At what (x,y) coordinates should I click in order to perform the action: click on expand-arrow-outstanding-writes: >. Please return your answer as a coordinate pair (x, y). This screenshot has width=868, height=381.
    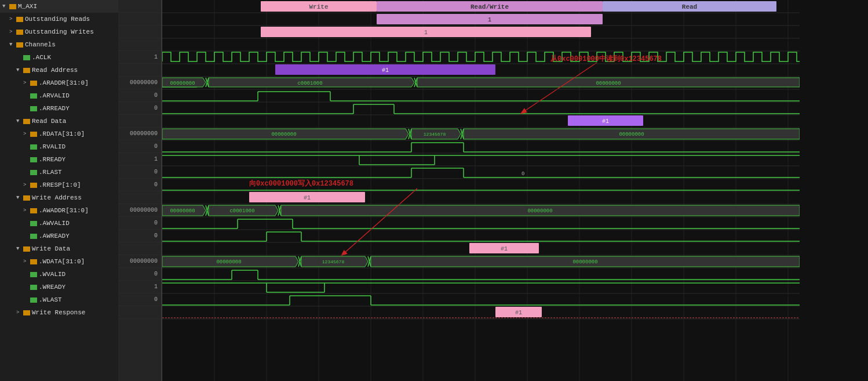
    Looking at the image, I should click on (13, 32).